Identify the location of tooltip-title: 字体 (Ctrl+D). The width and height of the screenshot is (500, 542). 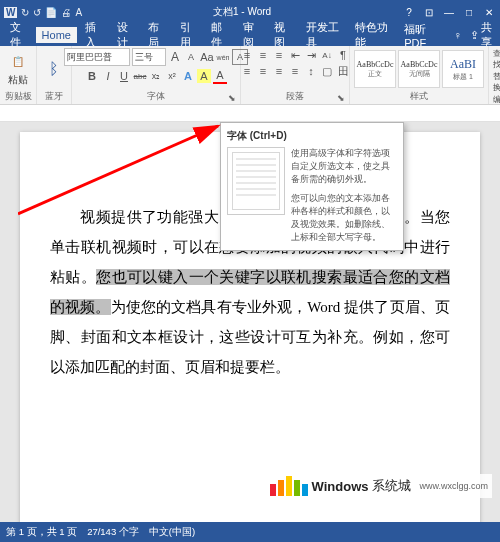
(312, 136).